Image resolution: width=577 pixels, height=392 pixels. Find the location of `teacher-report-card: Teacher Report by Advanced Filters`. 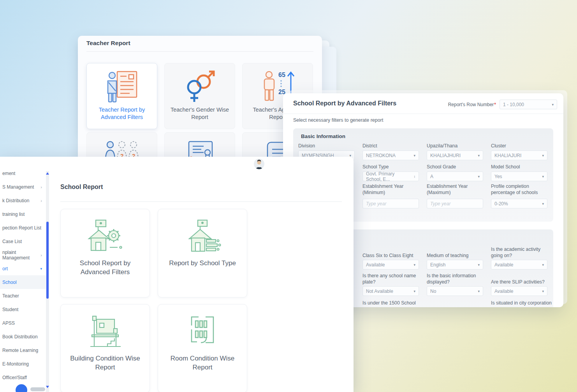

teacher-report-card: Teacher Report by Advanced Filters is located at coordinates (122, 96).